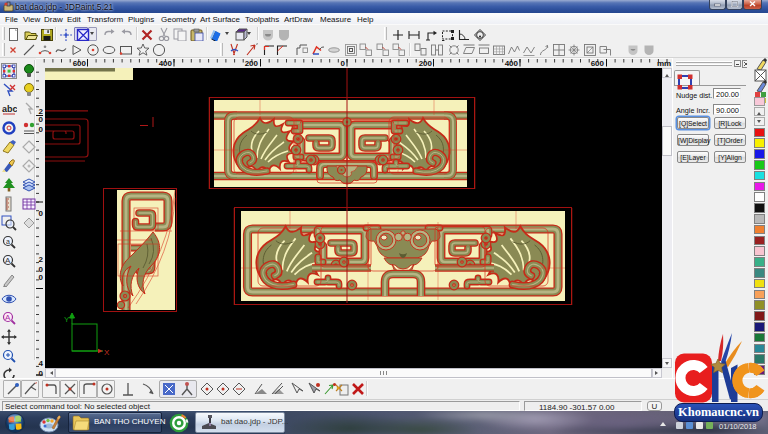  Describe the element at coordinates (42, 260) in the screenshot. I see `svg-text: 2` at that location.